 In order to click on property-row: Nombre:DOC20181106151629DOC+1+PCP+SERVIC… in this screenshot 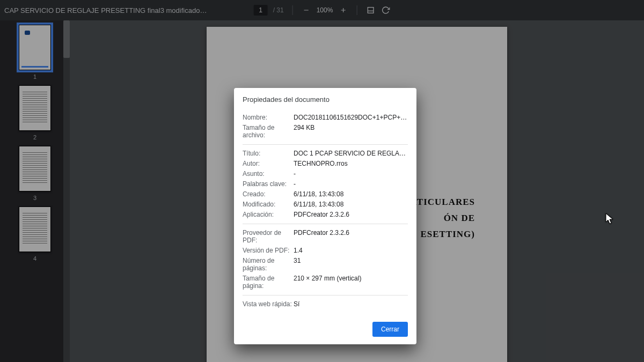, I will do `click(325, 117)`.